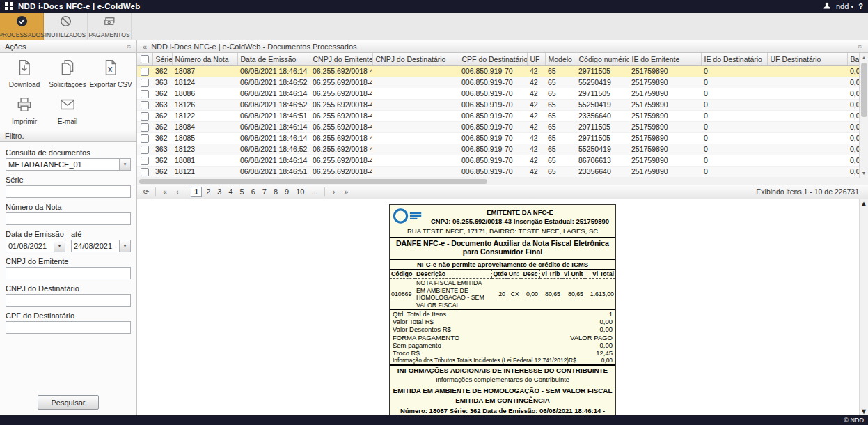 This screenshot has width=868, height=425. I want to click on column-header-s-rie: Série, so click(162, 59).